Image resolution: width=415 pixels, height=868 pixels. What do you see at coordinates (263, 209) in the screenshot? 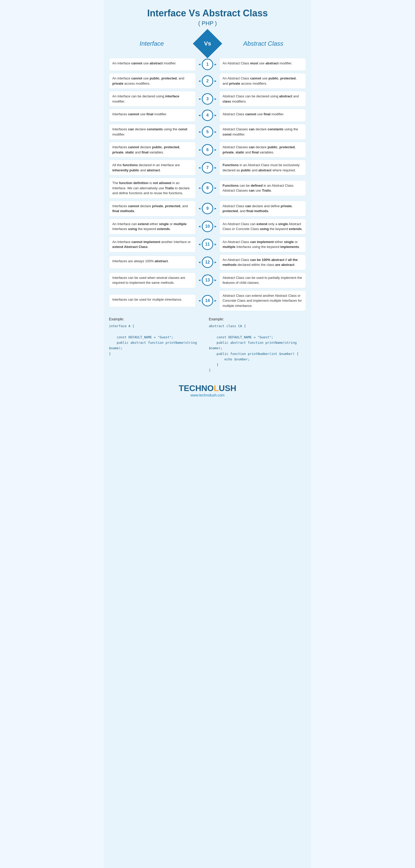
I see `right-cell-9: Abstract Class can declare and define pr…` at bounding box center [263, 209].